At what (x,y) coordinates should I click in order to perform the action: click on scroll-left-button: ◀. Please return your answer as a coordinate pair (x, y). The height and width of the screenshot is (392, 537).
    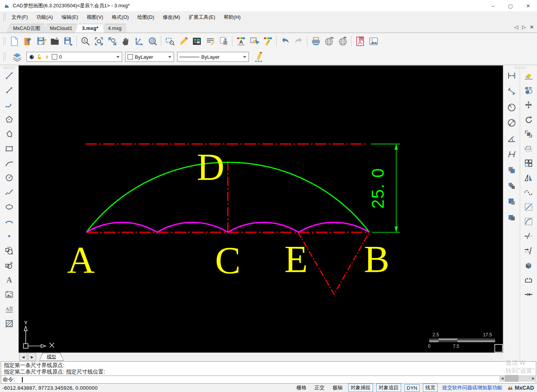
    Looking at the image, I should click on (502, 379).